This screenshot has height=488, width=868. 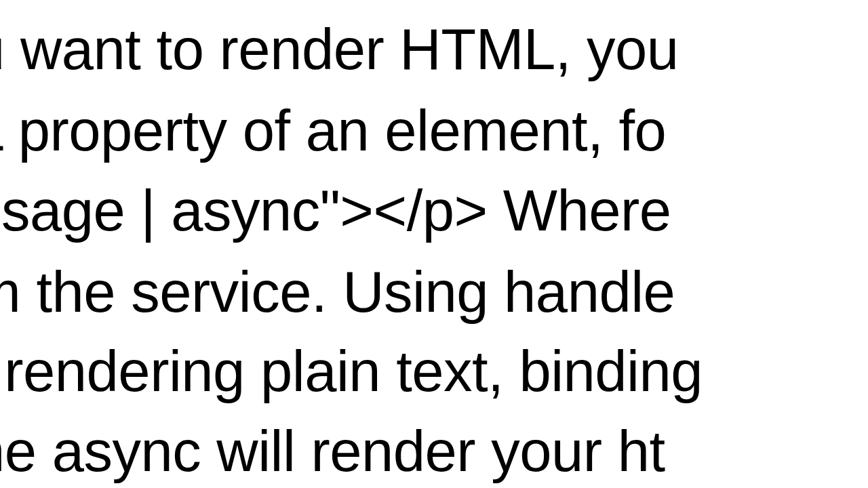 What do you see at coordinates (339, 49) in the screenshot?
I see `text-line-1: u want to render HTML, you` at bounding box center [339, 49].